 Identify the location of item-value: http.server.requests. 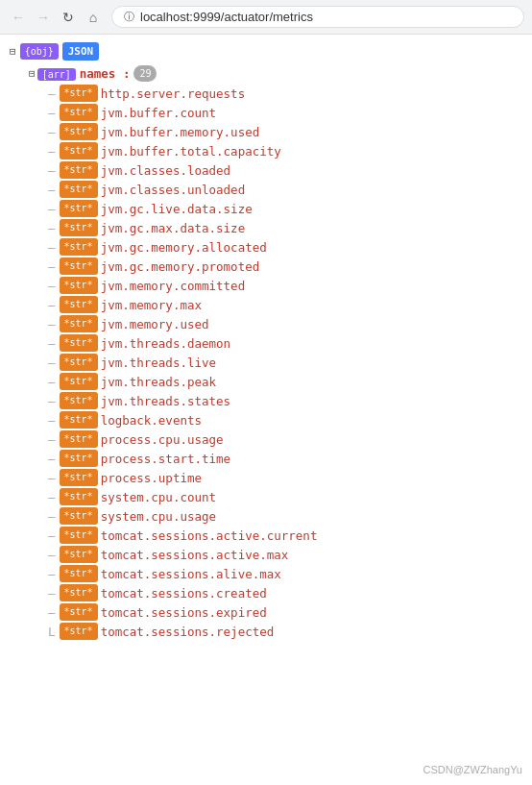
(173, 94).